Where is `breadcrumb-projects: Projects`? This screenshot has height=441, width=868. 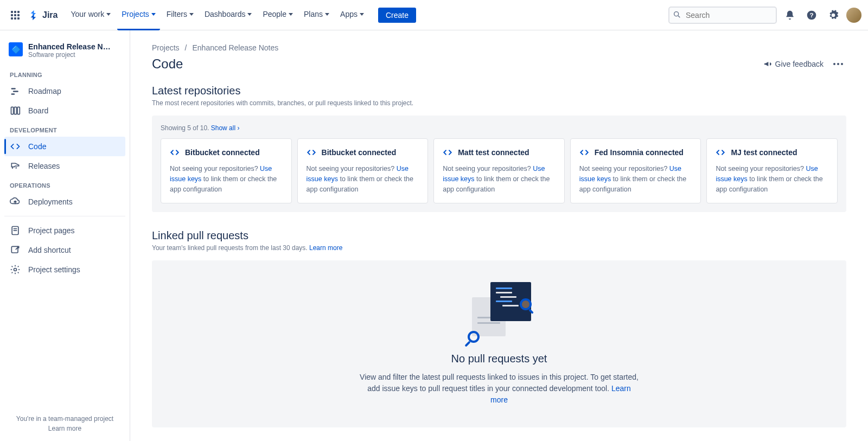
breadcrumb-projects: Projects is located at coordinates (166, 48).